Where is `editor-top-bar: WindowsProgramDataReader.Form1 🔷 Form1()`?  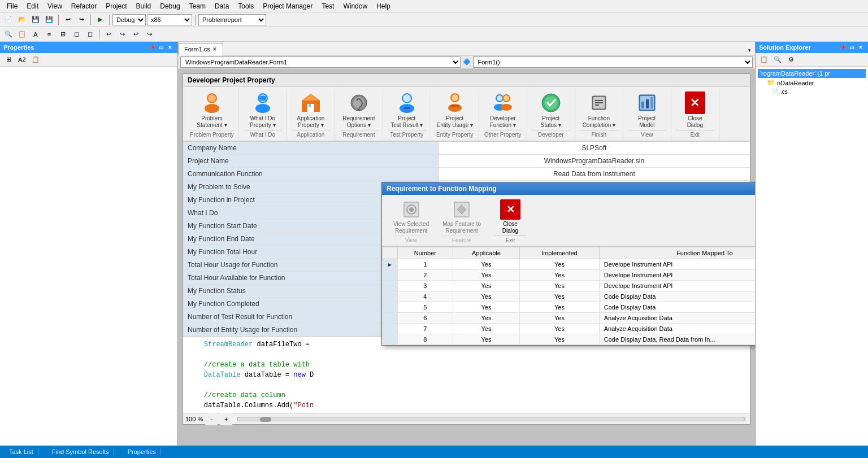
editor-top-bar: WindowsProgramDataReader.Form1 🔷 Form1() is located at coordinates (467, 62).